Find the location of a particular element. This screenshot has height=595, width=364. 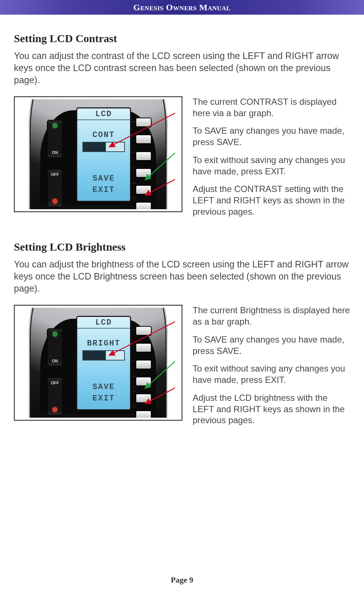

lcd-panel: LCD BRIGHT SAVE EXIT is located at coordinates (104, 363).